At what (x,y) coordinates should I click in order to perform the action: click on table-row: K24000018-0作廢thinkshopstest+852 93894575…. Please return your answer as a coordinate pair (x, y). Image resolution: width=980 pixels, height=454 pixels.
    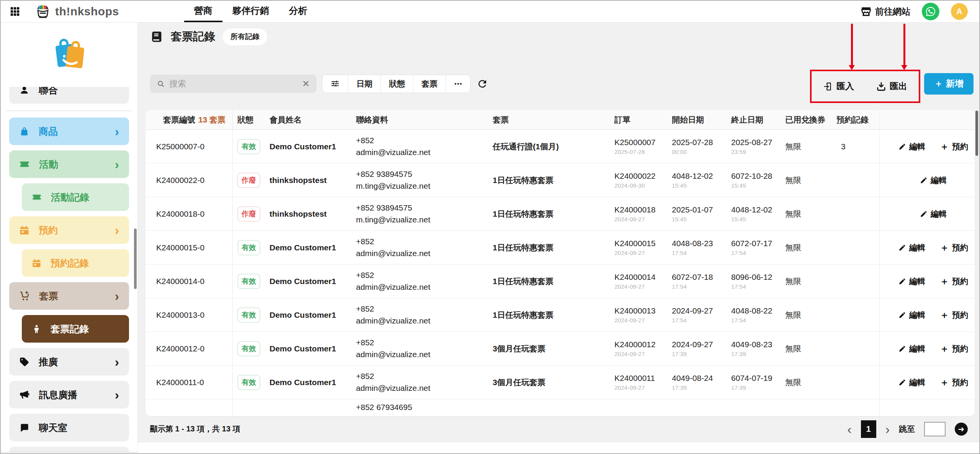
    Looking at the image, I should click on (560, 214).